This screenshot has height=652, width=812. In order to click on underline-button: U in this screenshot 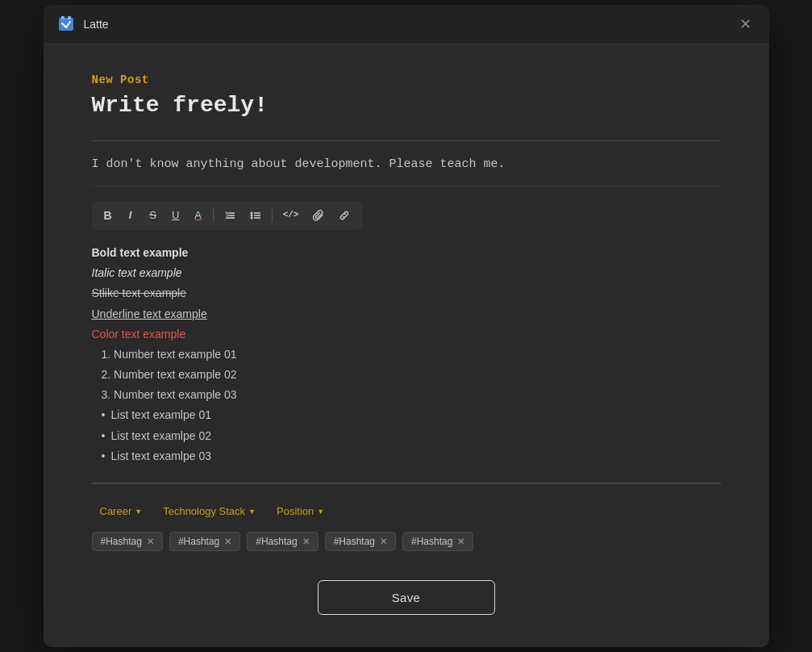, I will do `click(176, 215)`.